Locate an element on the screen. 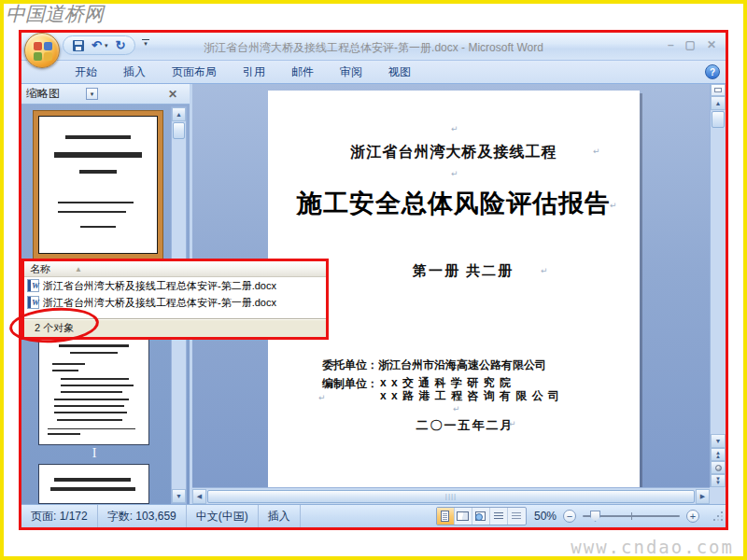  tab-home: 开始 is located at coordinates (86, 73).